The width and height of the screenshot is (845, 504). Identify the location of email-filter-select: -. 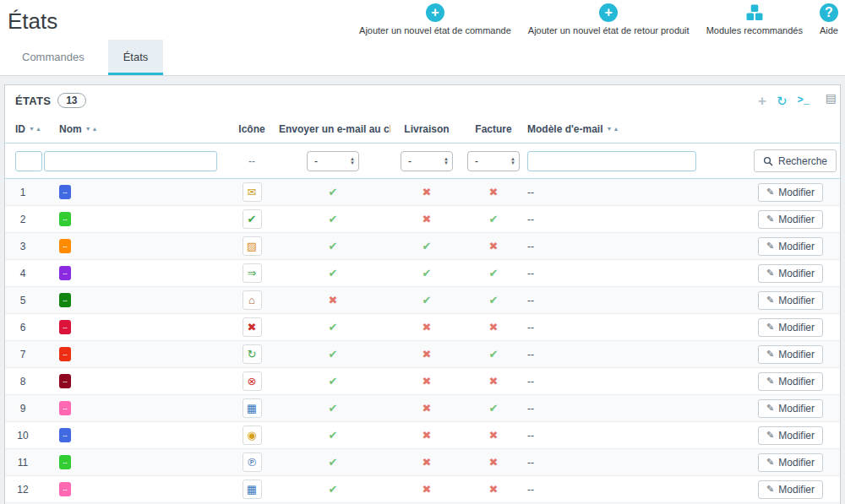
(333, 161).